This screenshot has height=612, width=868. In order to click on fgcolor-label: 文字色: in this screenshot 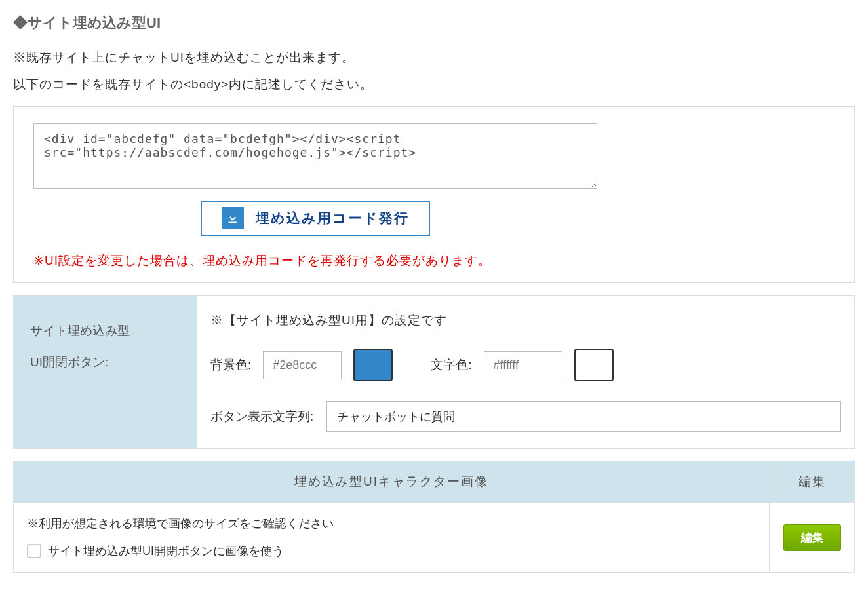, I will do `click(451, 365)`.